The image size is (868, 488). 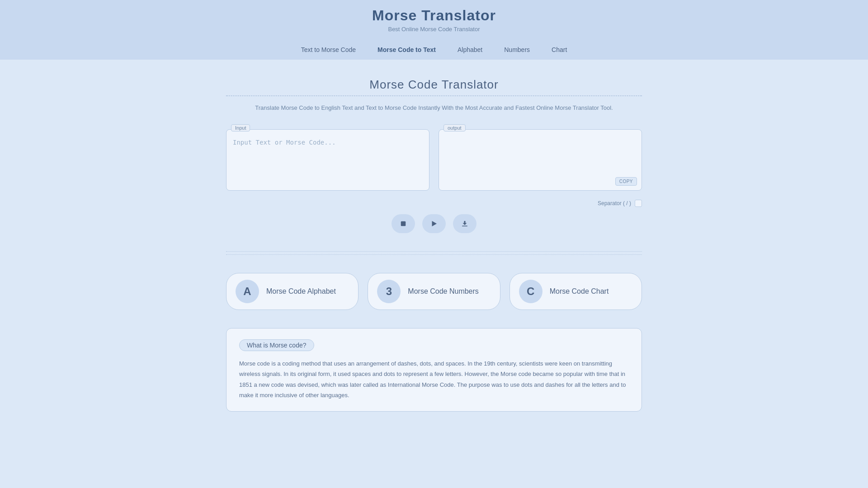 What do you see at coordinates (434, 291) in the screenshot?
I see `feature-cards: A Morse Code Alphabet 3 Morse Code Numbe…` at bounding box center [434, 291].